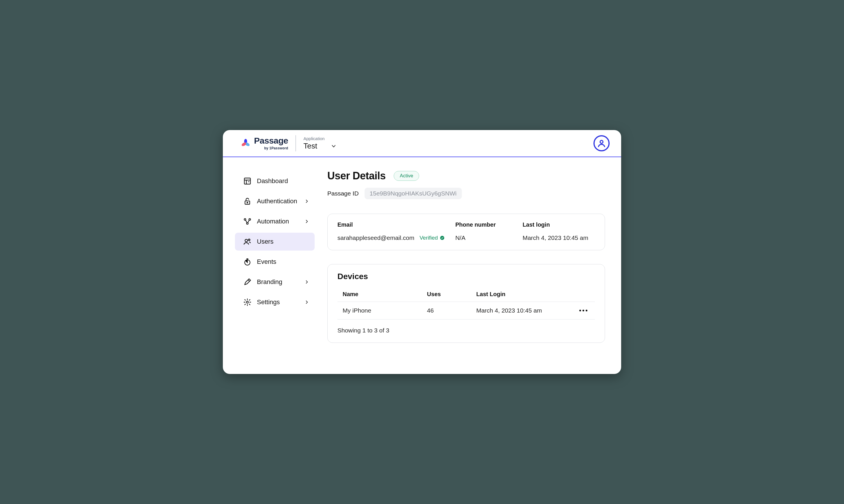 The height and width of the screenshot is (504, 844). What do you see at coordinates (275, 242) in the screenshot?
I see `sidebar-item-users: Users` at bounding box center [275, 242].